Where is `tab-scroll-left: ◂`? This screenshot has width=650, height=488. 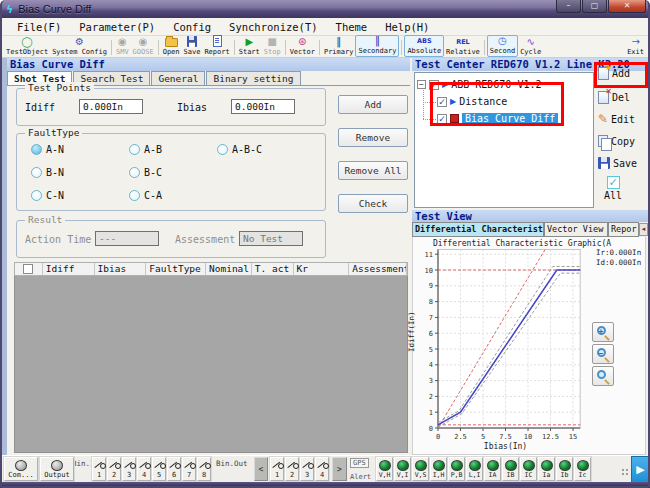 tab-scroll-left: ◂ is located at coordinates (644, 230).